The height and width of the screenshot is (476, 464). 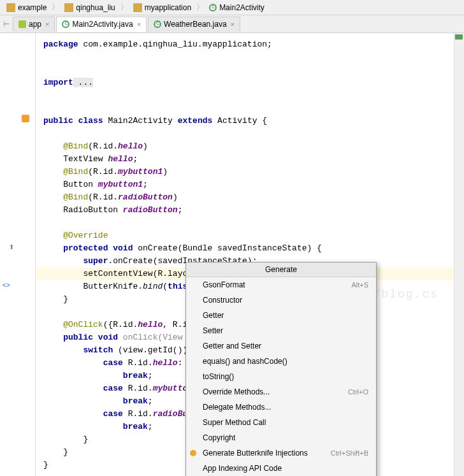 I want to click on gutter: ⬆ <>, so click(x=18, y=255).